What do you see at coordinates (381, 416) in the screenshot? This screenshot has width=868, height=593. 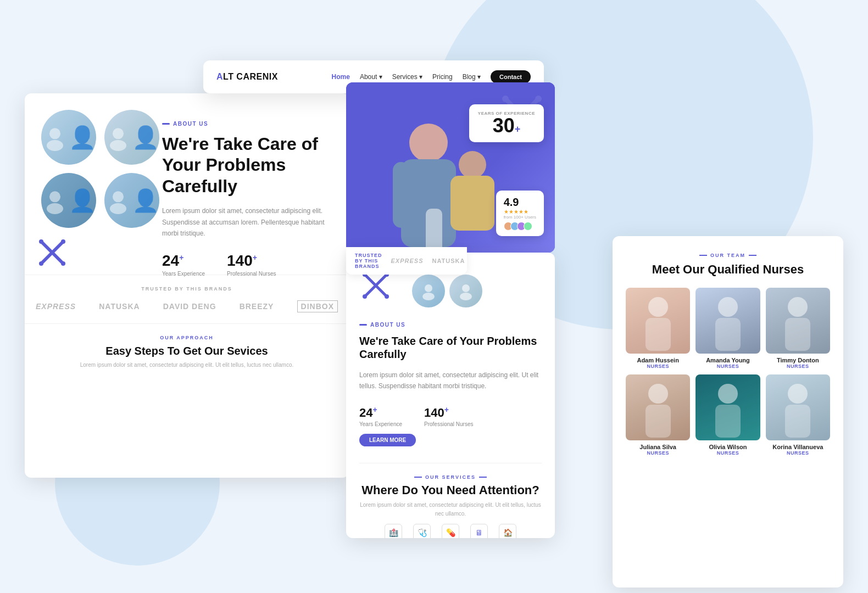 I see `mid-stat-experience: 24+ Years Experience` at bounding box center [381, 416].